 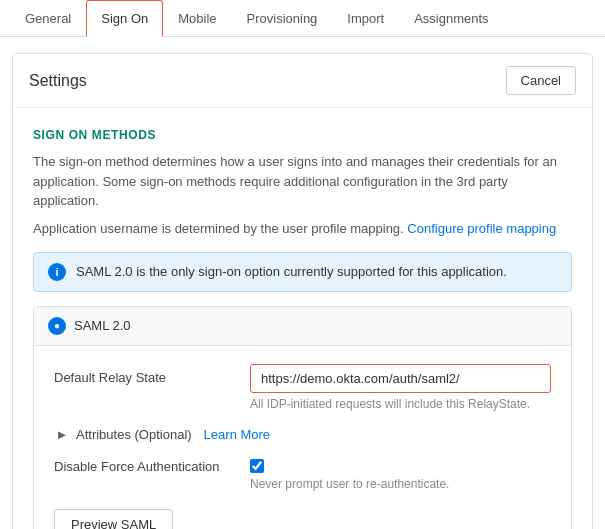 What do you see at coordinates (134, 434) in the screenshot?
I see `attributes-label: Attributes (Optional)` at bounding box center [134, 434].